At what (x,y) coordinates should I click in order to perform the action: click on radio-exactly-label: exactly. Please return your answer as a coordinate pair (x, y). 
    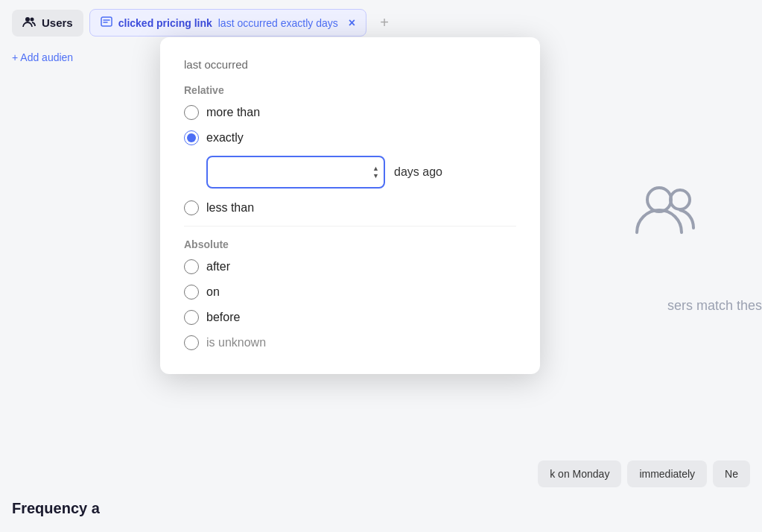
    Looking at the image, I should click on (225, 138).